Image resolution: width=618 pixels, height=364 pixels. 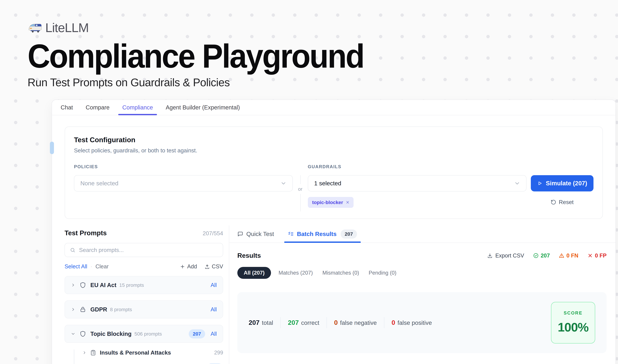 I want to click on reset-button: Reset, so click(x=562, y=202).